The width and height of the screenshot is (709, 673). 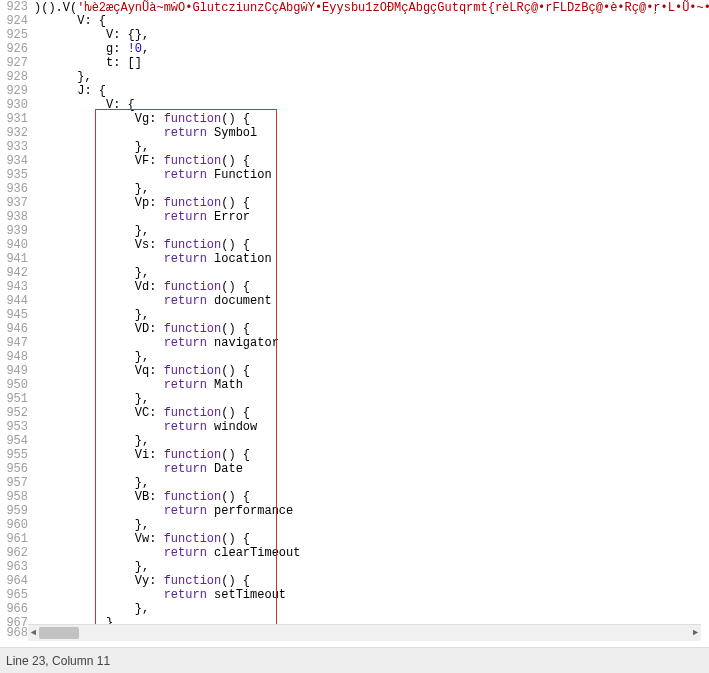 What do you see at coordinates (160, 595) in the screenshot?
I see `code-content: return setTimeout` at bounding box center [160, 595].